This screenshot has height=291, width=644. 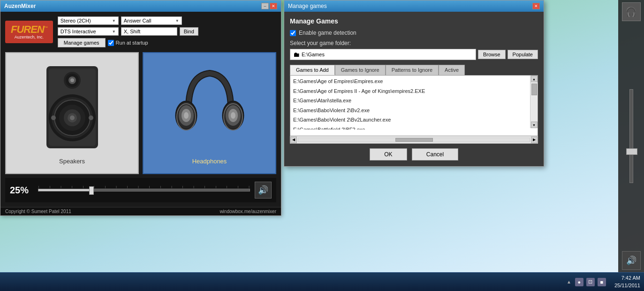 What do you see at coordinates (210, 161) in the screenshot?
I see `headphones-label: Headphones` at bounding box center [210, 161].